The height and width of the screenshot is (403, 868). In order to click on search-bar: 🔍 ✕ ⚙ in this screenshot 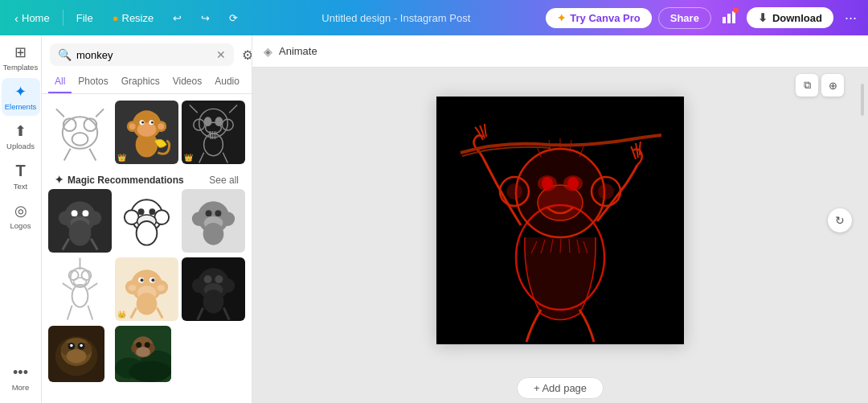, I will do `click(146, 53)`.